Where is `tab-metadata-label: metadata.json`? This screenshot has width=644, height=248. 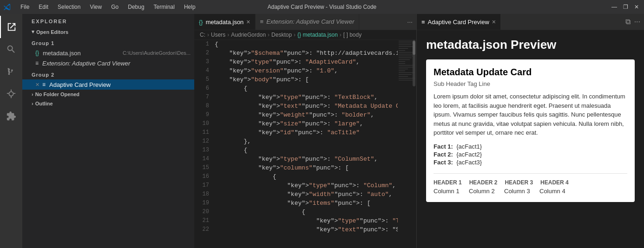 tab-metadata-label: metadata.json is located at coordinates (225, 22).